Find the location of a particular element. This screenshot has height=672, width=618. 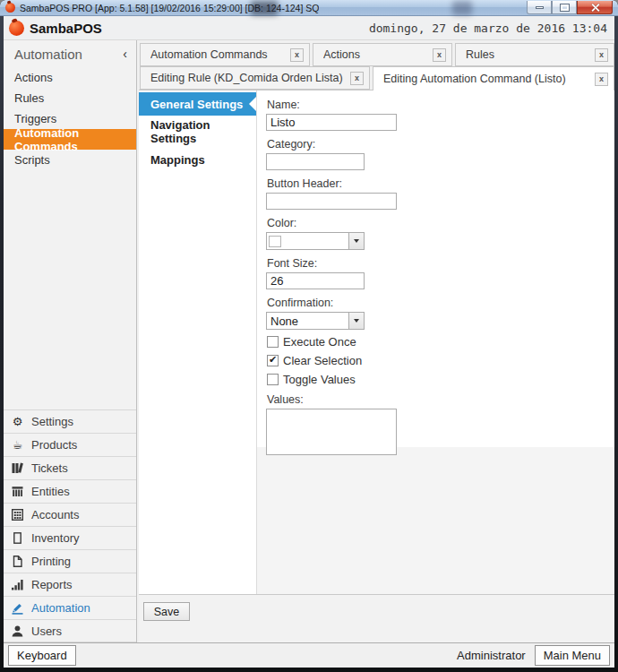

sidebar-item-reports: Reports is located at coordinates (70, 584).